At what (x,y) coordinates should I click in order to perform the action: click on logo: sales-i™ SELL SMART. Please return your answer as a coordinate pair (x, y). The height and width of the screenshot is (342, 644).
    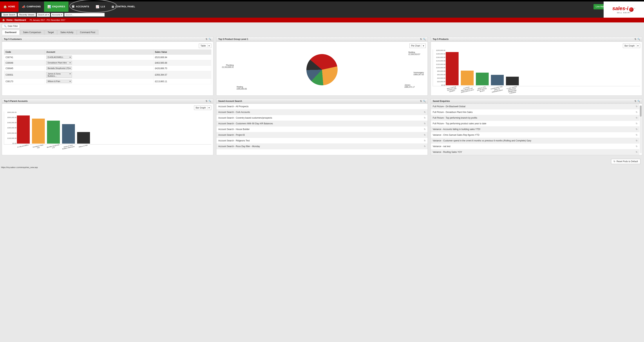
    Looking at the image, I should click on (624, 10).